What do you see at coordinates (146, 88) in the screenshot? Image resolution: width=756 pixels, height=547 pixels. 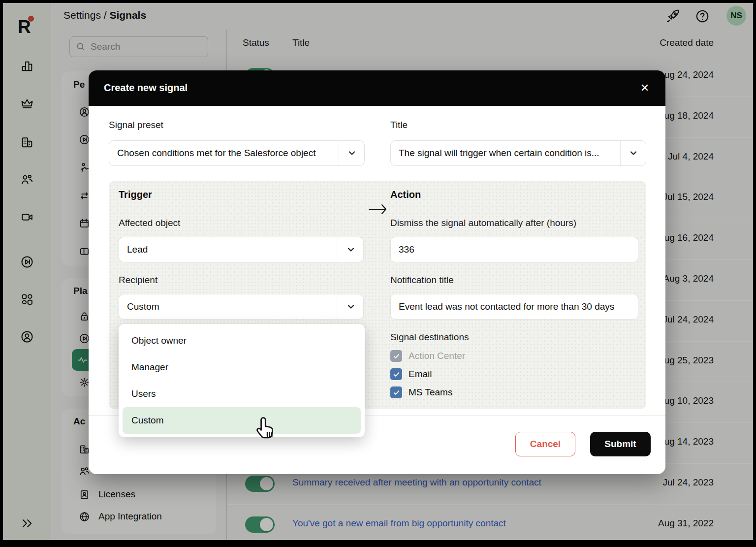 I see `modal-title: Create new signal` at bounding box center [146, 88].